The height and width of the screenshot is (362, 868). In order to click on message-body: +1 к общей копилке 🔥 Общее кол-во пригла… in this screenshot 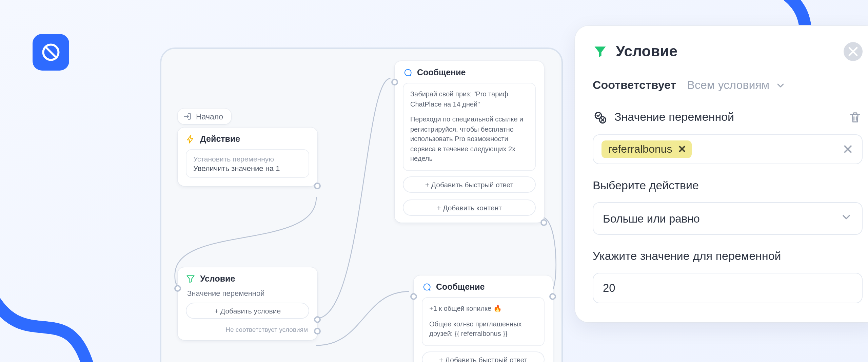, I will do `click(483, 322)`.